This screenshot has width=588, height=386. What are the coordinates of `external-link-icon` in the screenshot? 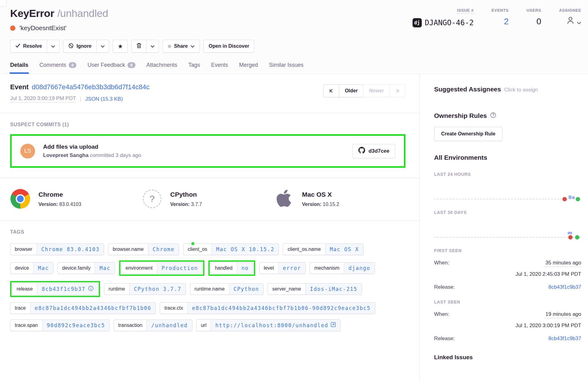 It's located at (333, 325).